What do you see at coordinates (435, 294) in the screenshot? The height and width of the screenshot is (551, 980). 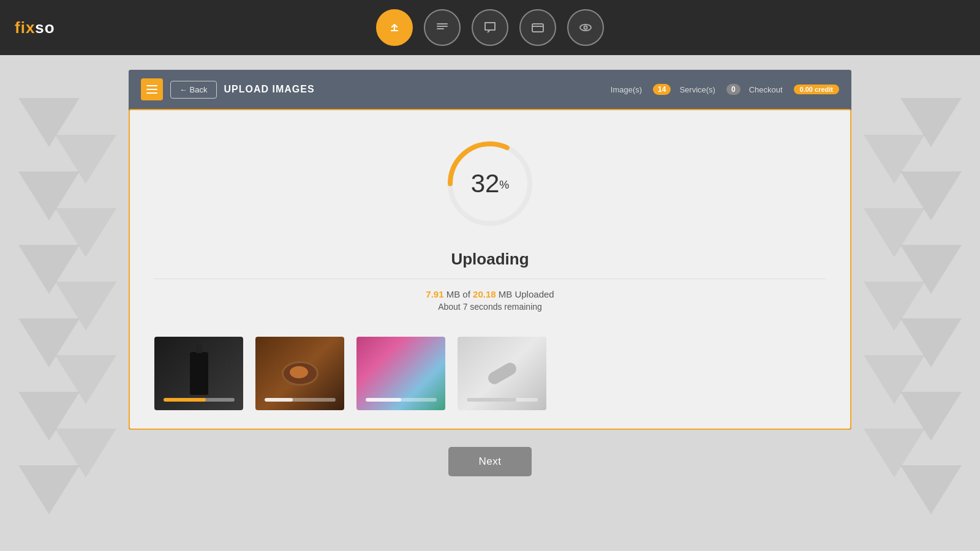 I see `current-mb: 7.91` at bounding box center [435, 294].